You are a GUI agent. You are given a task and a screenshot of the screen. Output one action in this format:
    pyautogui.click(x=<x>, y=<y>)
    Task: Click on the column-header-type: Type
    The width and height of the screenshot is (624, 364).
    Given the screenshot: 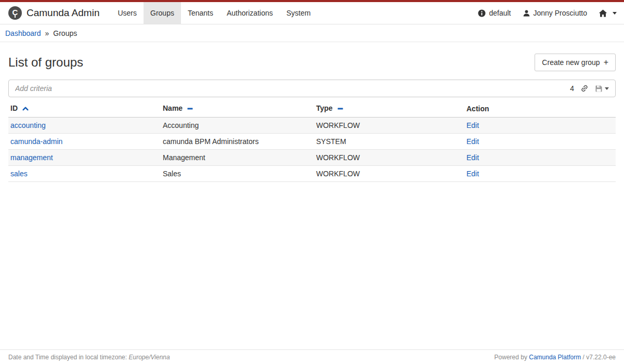 What is the action you would take?
    pyautogui.click(x=389, y=109)
    